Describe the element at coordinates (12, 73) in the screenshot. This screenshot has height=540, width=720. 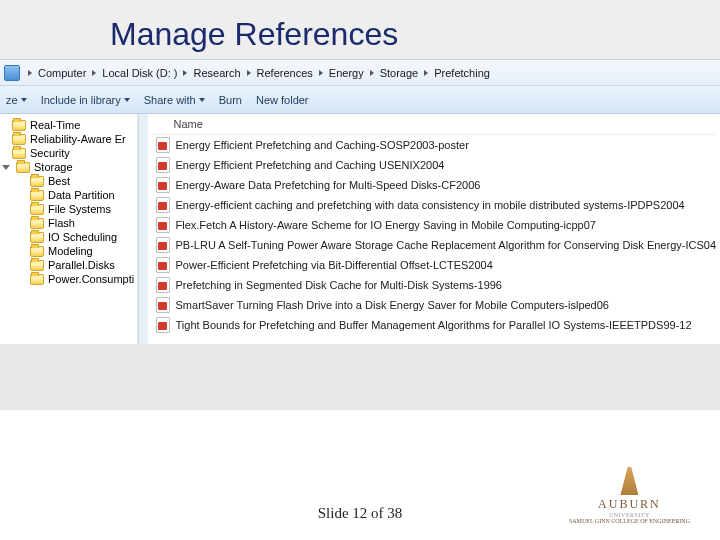
I see `computer-icon` at that location.